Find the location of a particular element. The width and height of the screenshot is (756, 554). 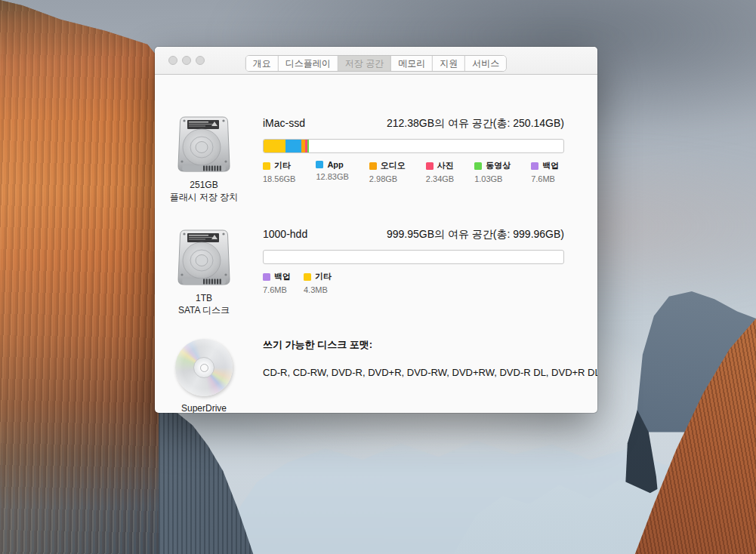

legend-item: 사진 2.34GB is located at coordinates (440, 172).